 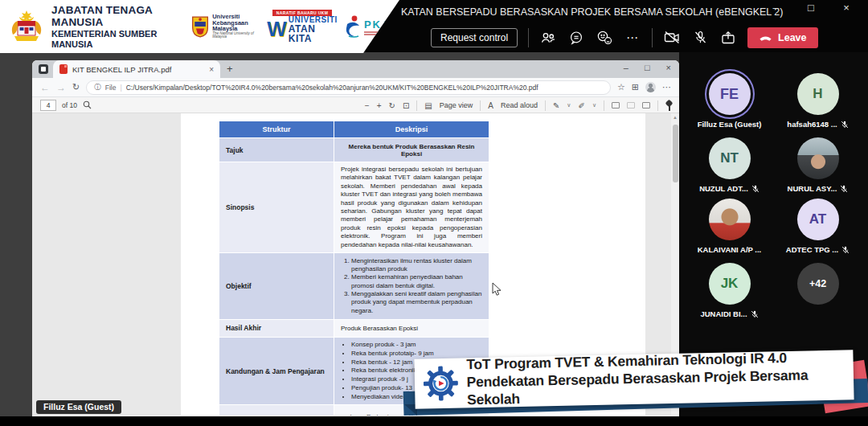 I want to click on browser-more-icon: ⋯, so click(x=667, y=87).